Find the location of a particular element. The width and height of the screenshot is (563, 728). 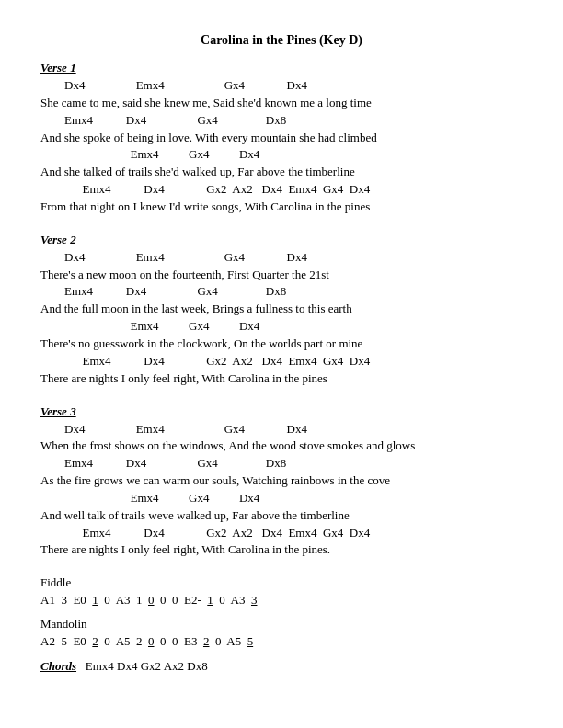

verse-3-line-2: Emx4 Dx4 Gx4 Dx8 is located at coordinates (282, 463).